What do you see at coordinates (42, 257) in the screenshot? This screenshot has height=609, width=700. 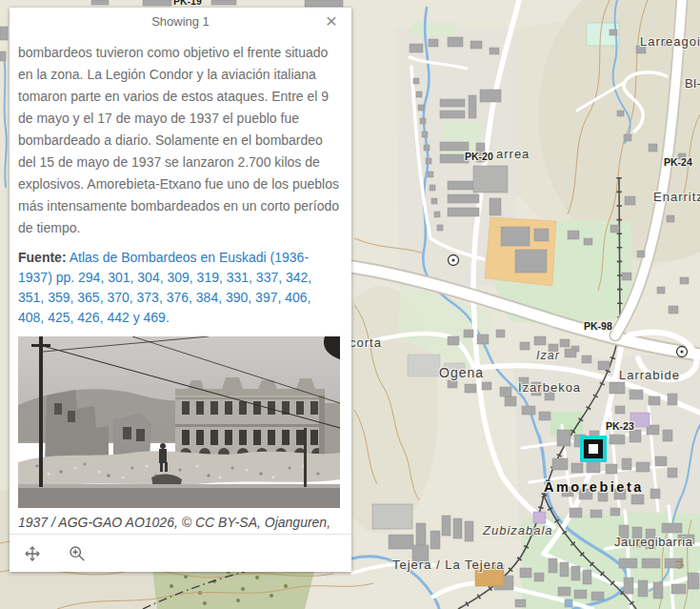 I see `source-label: Fuente:` at bounding box center [42, 257].